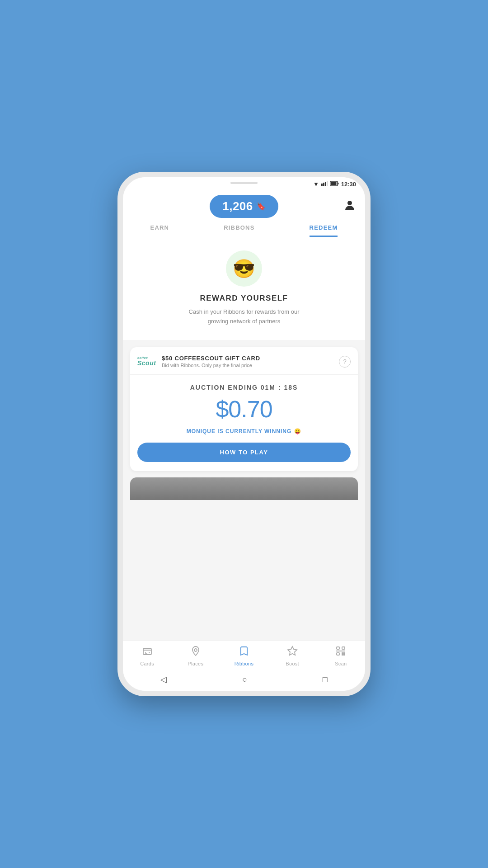 The image size is (488, 868). Describe the element at coordinates (341, 652) in the screenshot. I see `scan-icon` at that location.